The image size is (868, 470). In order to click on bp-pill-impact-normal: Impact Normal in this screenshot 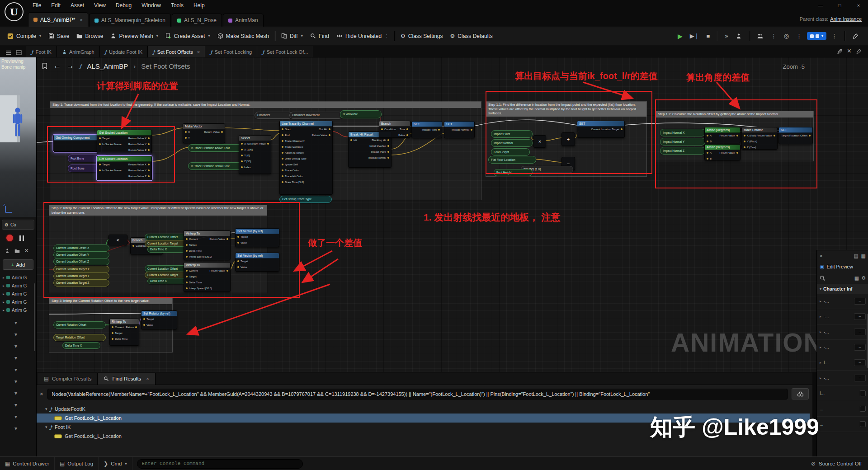, I will do `click(512, 143)`.